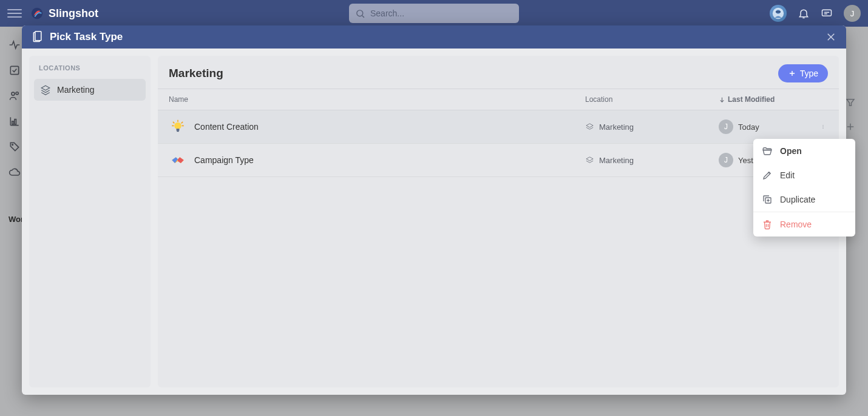 This screenshot has height=416, width=868. I want to click on menu-edit-label: Edit, so click(787, 175).